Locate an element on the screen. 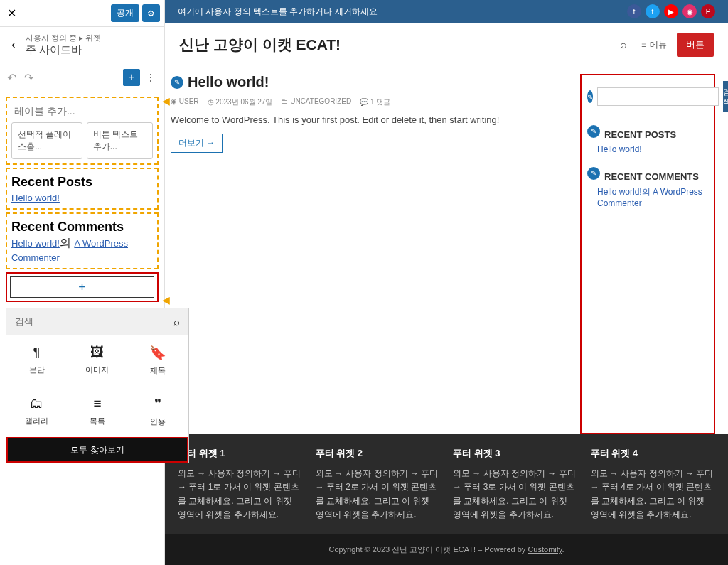 This screenshot has width=728, height=565. footer-col-4: 푸터 위젯 4외모 → 사용자 정의하기 → 푸터 → 푸터 4로 가서 이 위… is located at coordinates (653, 485).